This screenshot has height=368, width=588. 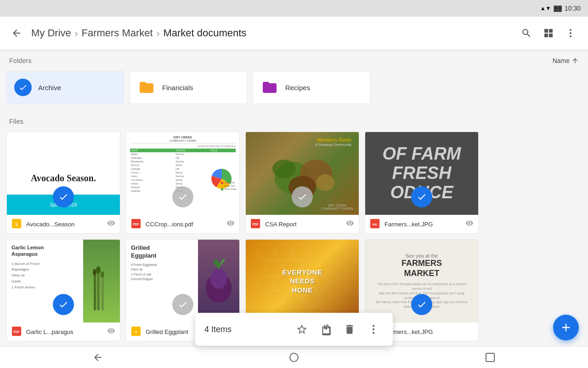 I want to click on more-vert-icon, so click(x=373, y=329).